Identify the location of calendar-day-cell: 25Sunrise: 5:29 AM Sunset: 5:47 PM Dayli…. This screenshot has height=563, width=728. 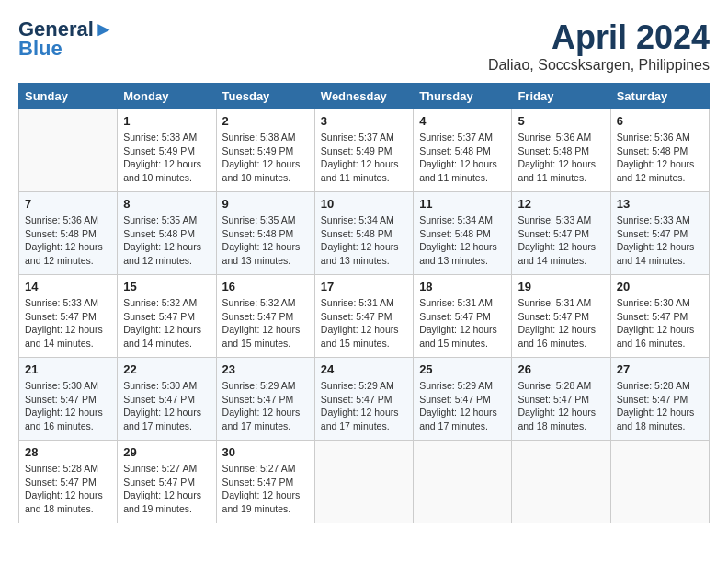
(463, 399).